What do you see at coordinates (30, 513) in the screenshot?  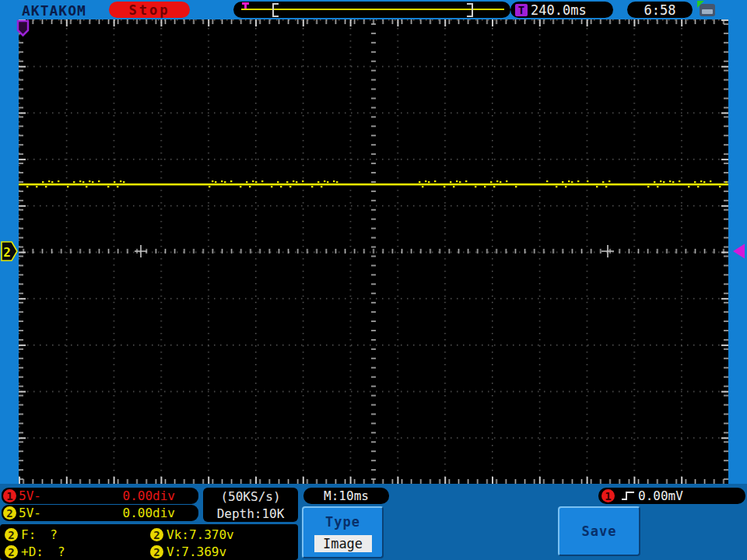 I see `ch2-scale: 5V-` at bounding box center [30, 513].